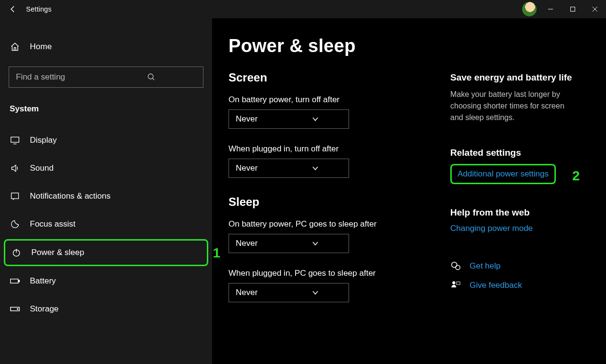  Describe the element at coordinates (503, 174) in the screenshot. I see `additional-power-settings-link: Additional power settings` at that location.